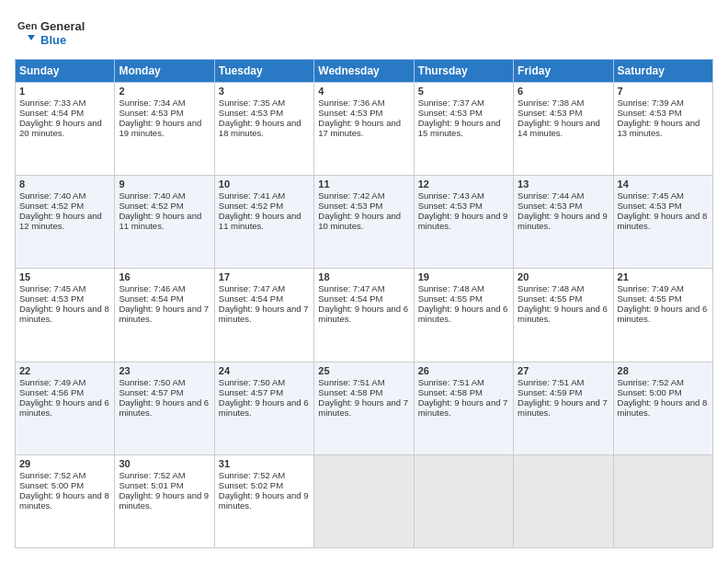  I want to click on calendar-cell: 19Sunrise: 7:48 AMSunset: 4:55 PMDayligh…, so click(463, 315).